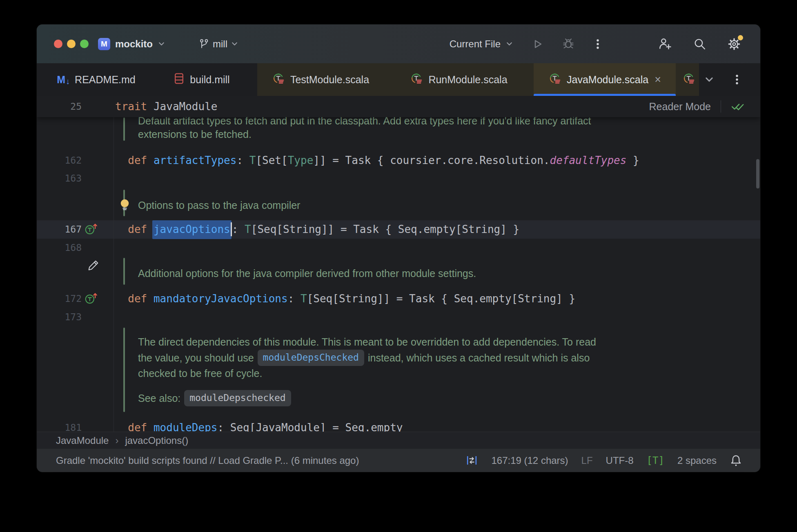 This screenshot has height=532, width=797. I want to click on editor-tab-testmodule-scala: TestModule.scala, so click(321, 80).